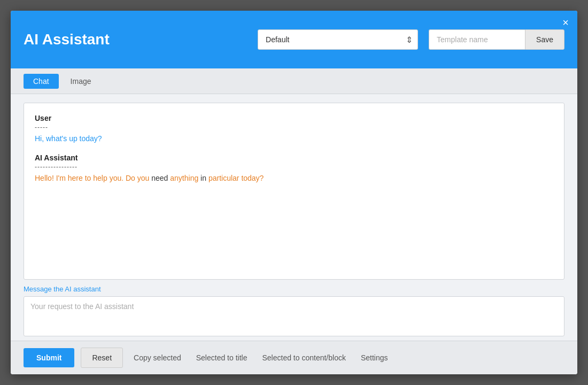 The height and width of the screenshot is (385, 588). I want to click on close-button: ×, so click(566, 22).